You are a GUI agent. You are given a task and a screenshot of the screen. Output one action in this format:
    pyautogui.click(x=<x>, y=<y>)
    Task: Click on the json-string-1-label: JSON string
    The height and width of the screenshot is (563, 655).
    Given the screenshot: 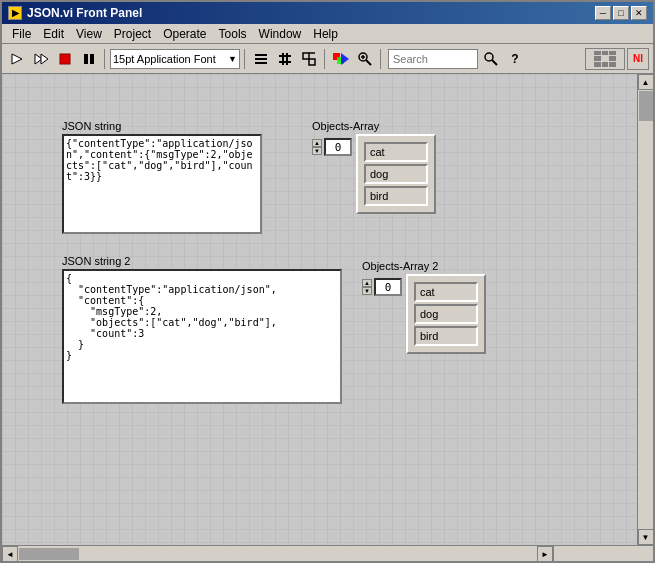 What is the action you would take?
    pyautogui.click(x=92, y=126)
    